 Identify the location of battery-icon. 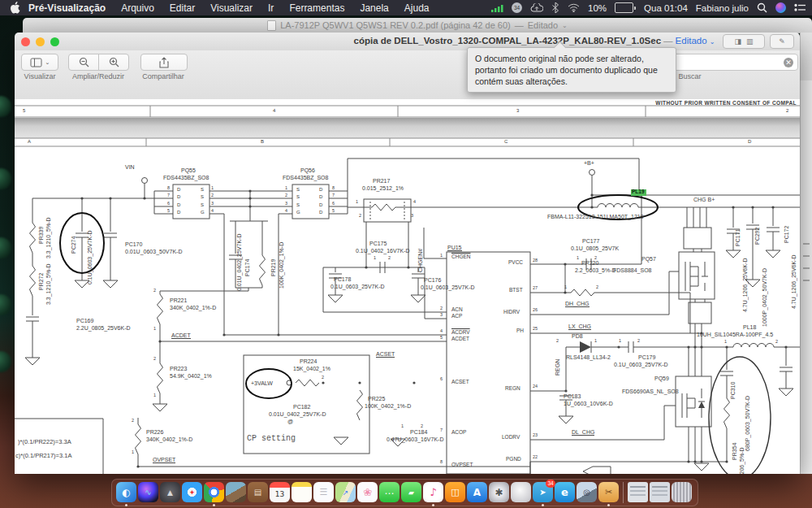
(625, 8).